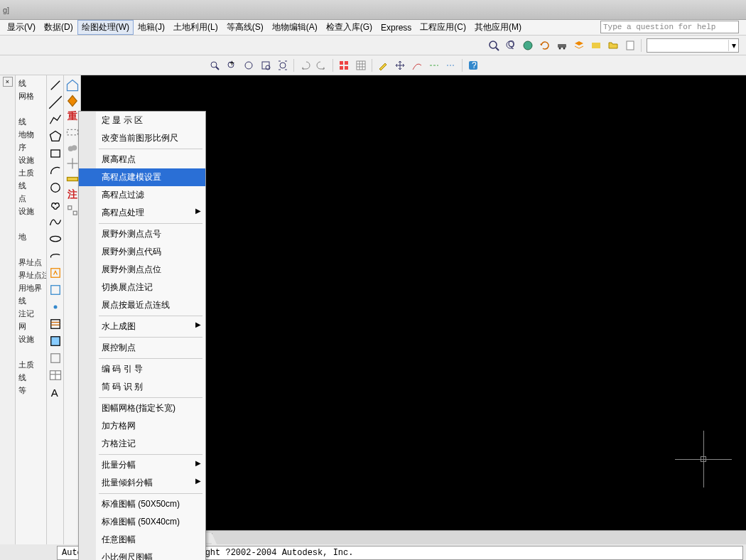 The width and height of the screenshot is (746, 560). Describe the element at coordinates (562, 45) in the screenshot. I see `tool-car-icon` at that location.